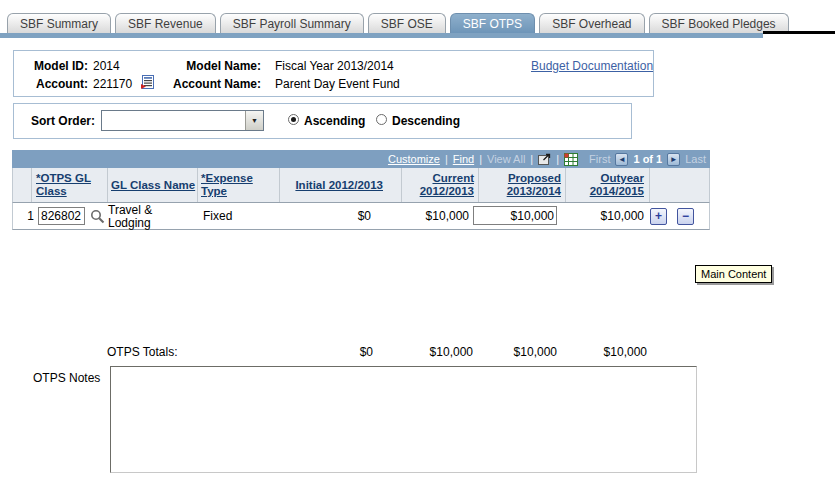 The width and height of the screenshot is (835, 479). What do you see at coordinates (719, 23) in the screenshot?
I see `tab-sbf-booked-pledges: SBF Booked Pledges` at bounding box center [719, 23].